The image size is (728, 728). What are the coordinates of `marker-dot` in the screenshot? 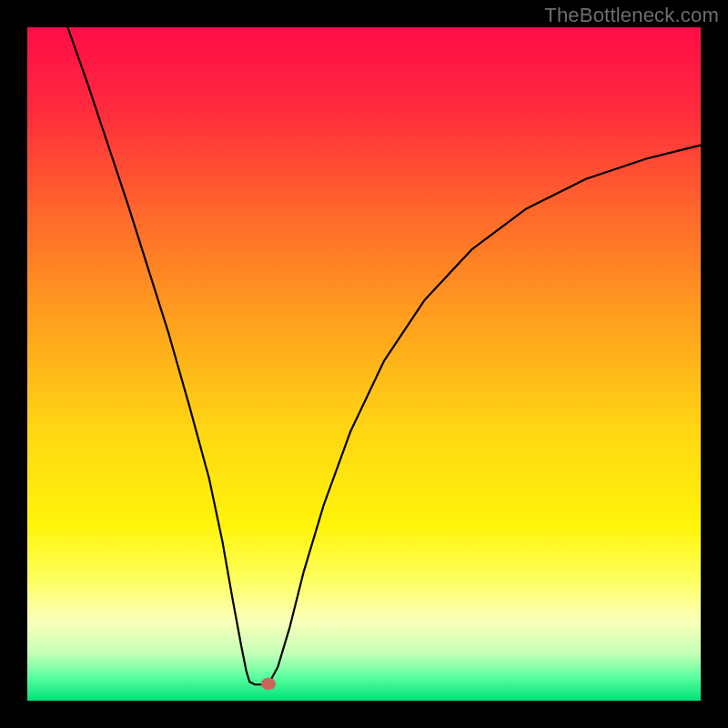 It's located at (268, 684).